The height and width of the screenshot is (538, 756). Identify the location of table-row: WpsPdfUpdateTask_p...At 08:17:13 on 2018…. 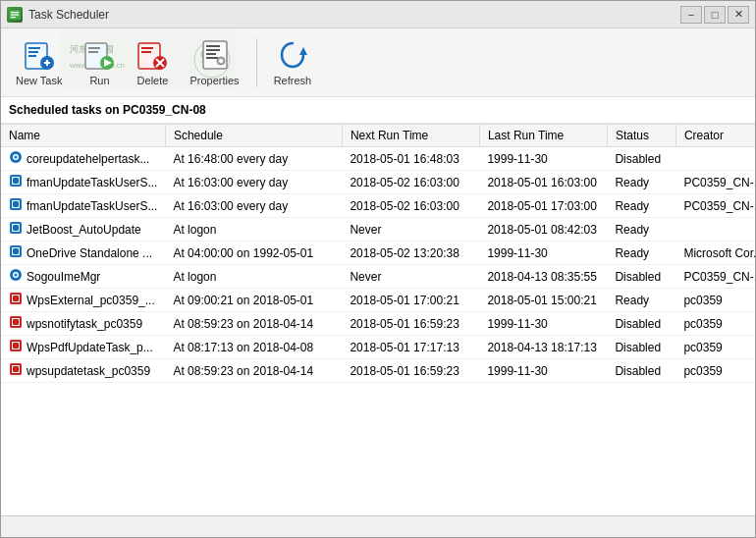
(378, 348).